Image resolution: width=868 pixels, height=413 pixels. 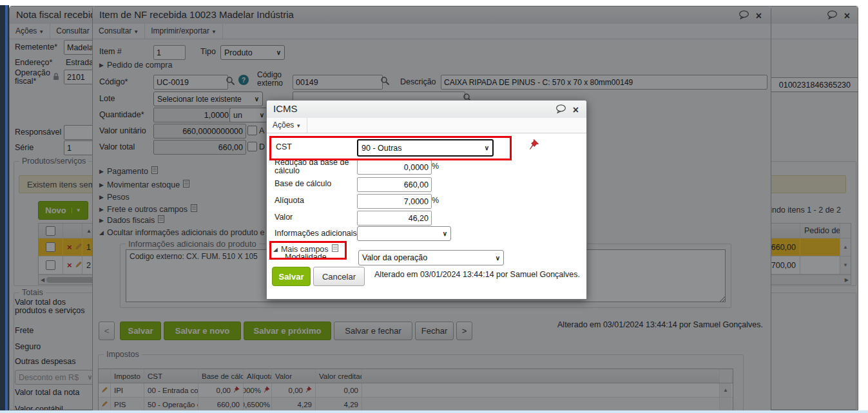 What do you see at coordinates (191, 82) in the screenshot?
I see `codigo-input: UC-0019` at bounding box center [191, 82].